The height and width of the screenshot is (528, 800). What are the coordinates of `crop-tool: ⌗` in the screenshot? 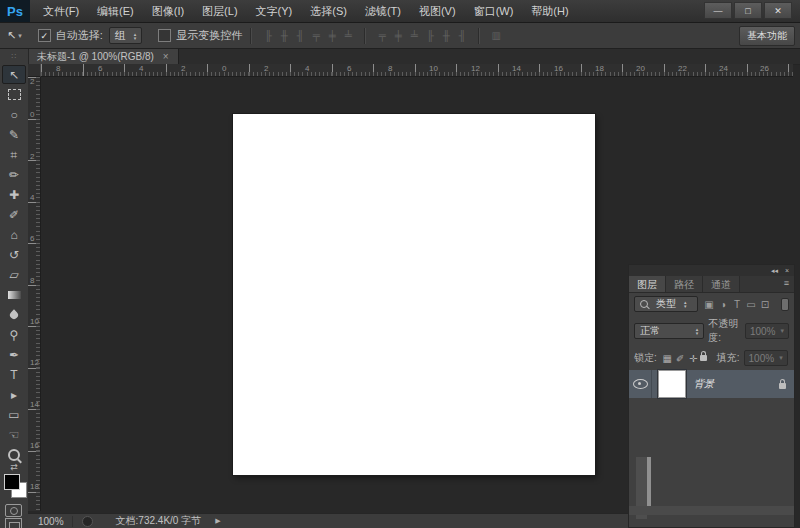 It's located at (14, 154).